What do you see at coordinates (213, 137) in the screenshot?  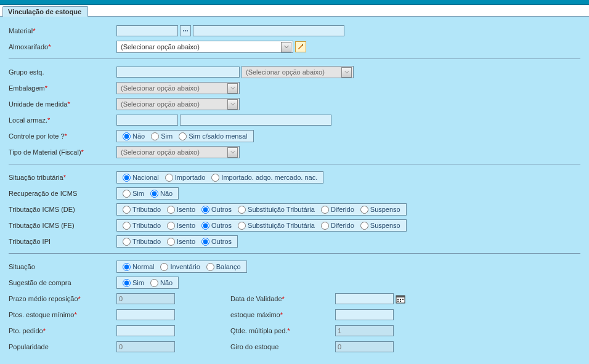 I see `controle_lote-option-2: Sim c/saldo mensal` at bounding box center [213, 137].